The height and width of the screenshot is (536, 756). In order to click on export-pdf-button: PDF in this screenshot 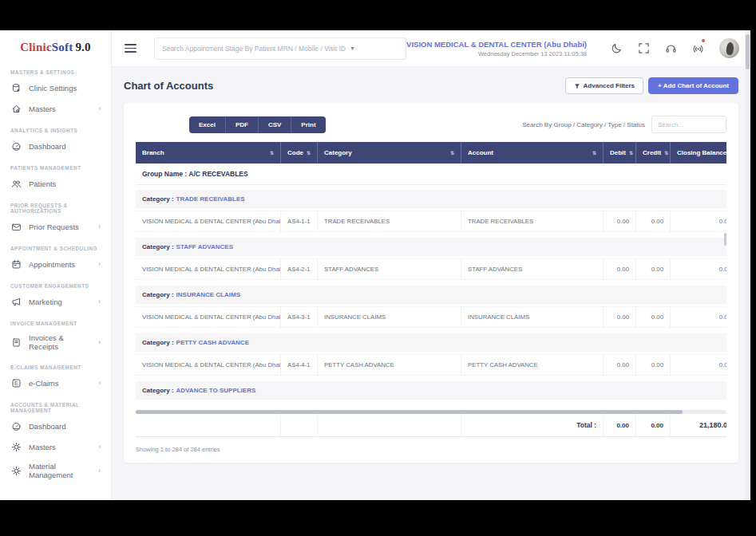, I will do `click(243, 124)`.